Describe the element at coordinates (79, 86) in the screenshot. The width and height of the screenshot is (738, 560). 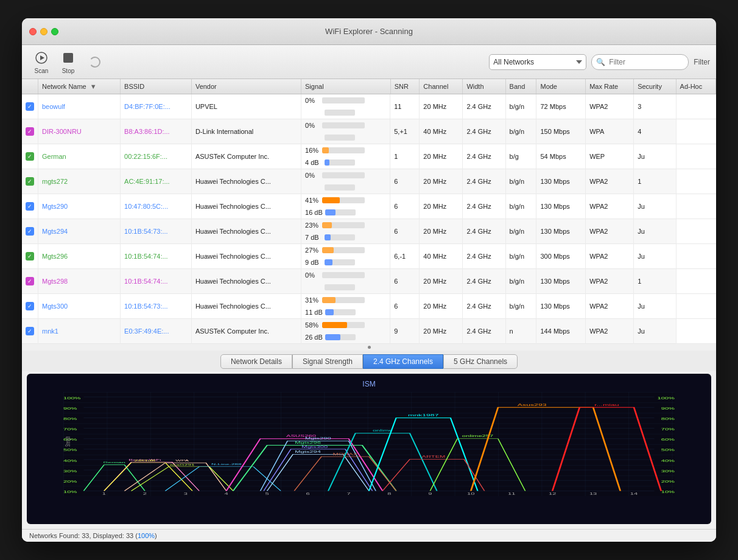
I see `col-network-name: Network Name ▼` at that location.